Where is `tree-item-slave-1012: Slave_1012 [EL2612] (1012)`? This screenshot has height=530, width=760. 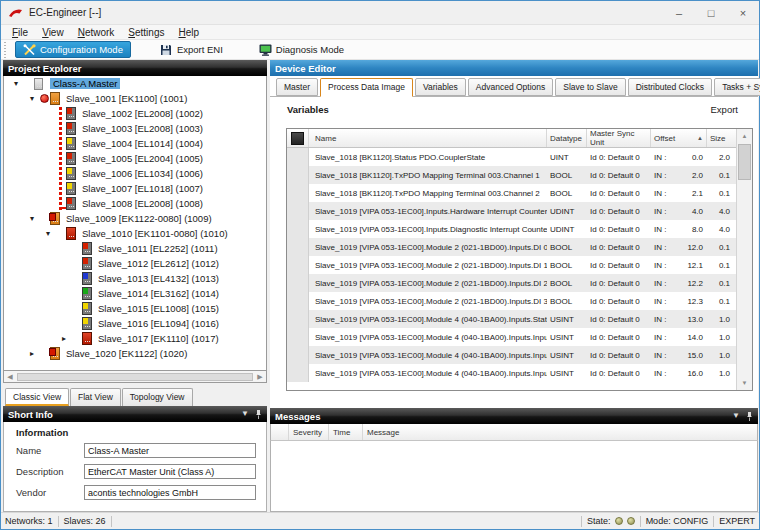 tree-item-slave-1012: Slave_1012 [EL2612] (1012) is located at coordinates (135, 264).